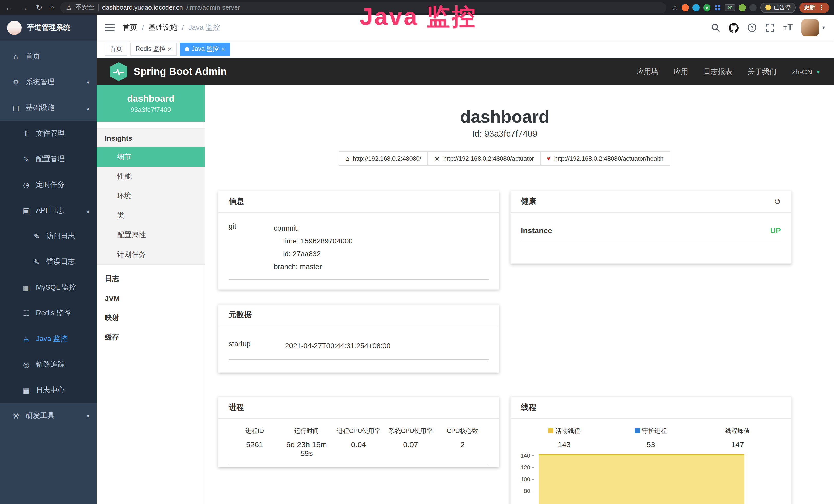  I want to click on breadcrumb-home: 首页, so click(130, 28).